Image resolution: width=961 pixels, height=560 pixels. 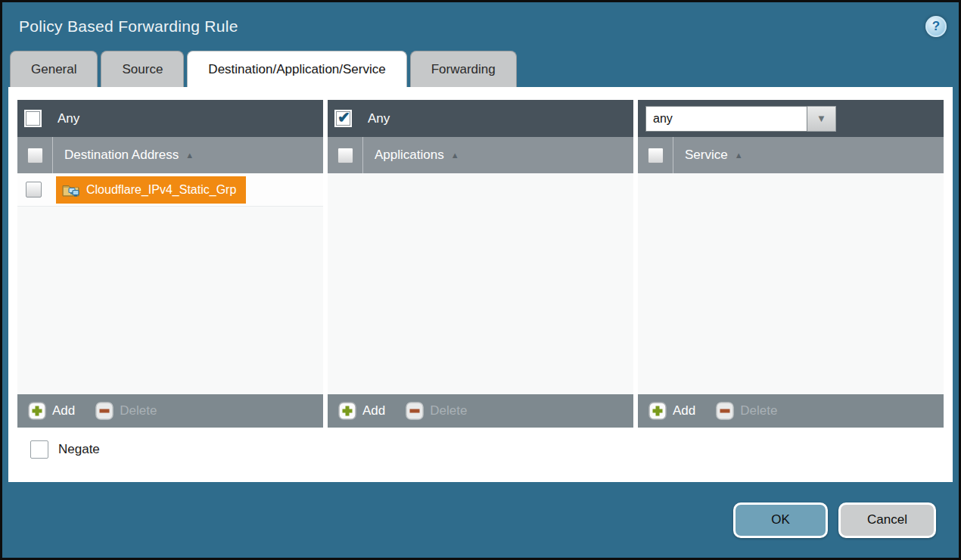 What do you see at coordinates (378, 119) in the screenshot?
I see `applications-any-label: Any` at bounding box center [378, 119].